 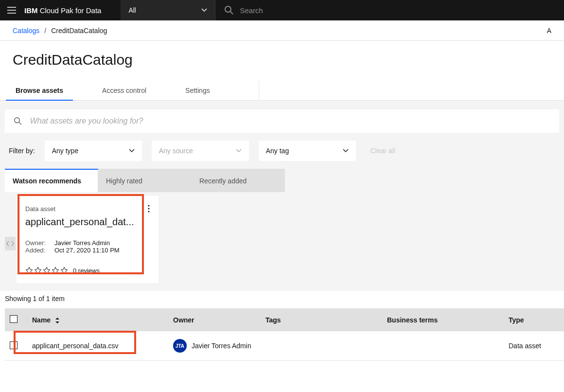 I want to click on cell-terms, so click(x=443, y=346).